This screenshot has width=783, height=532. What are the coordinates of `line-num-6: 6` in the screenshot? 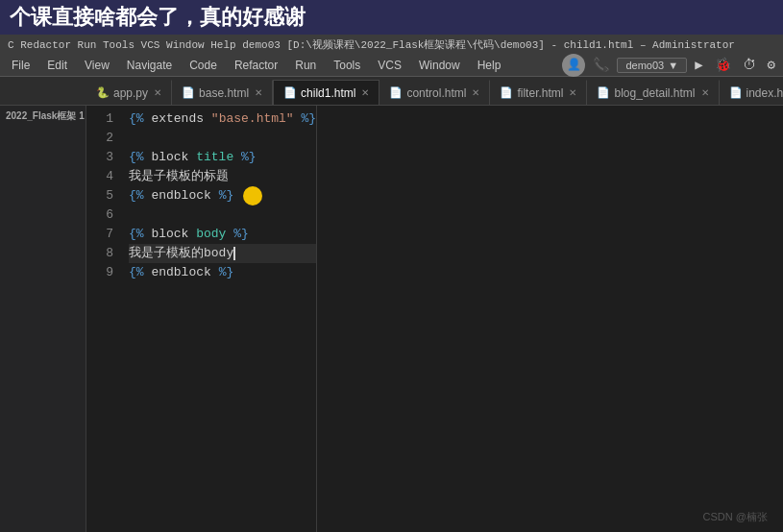 It's located at (100, 215).